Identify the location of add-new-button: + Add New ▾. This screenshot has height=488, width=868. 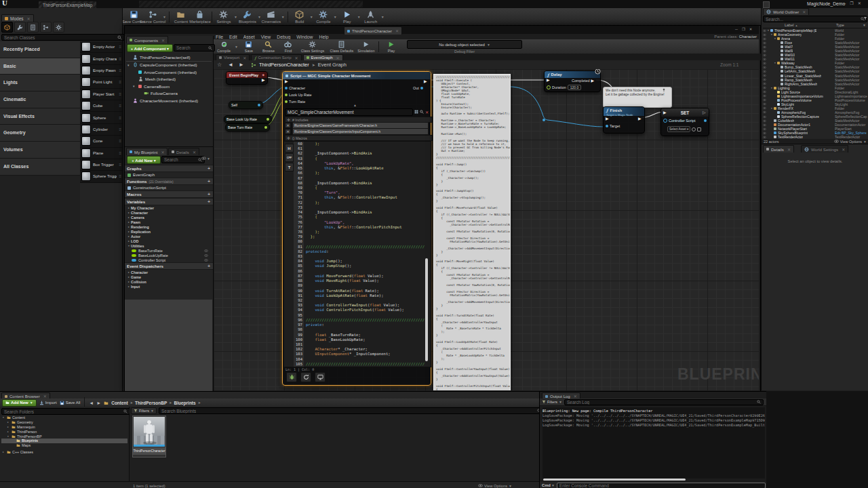
(144, 160).